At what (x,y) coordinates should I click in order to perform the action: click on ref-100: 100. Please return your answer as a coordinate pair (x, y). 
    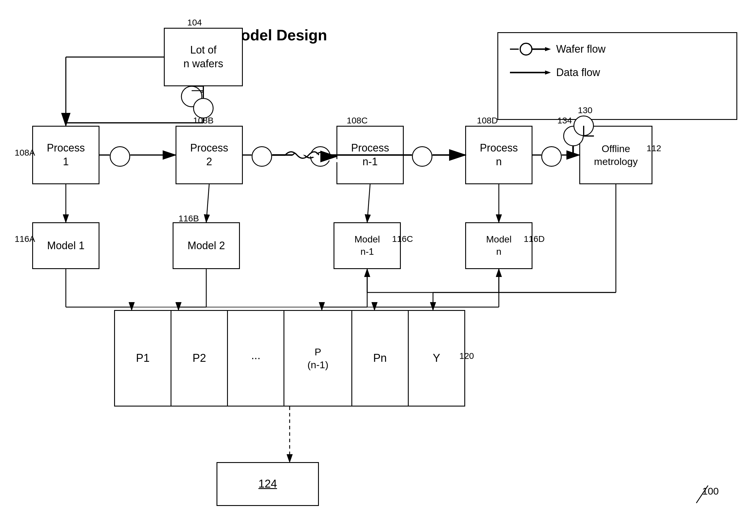
    Looking at the image, I should click on (711, 491).